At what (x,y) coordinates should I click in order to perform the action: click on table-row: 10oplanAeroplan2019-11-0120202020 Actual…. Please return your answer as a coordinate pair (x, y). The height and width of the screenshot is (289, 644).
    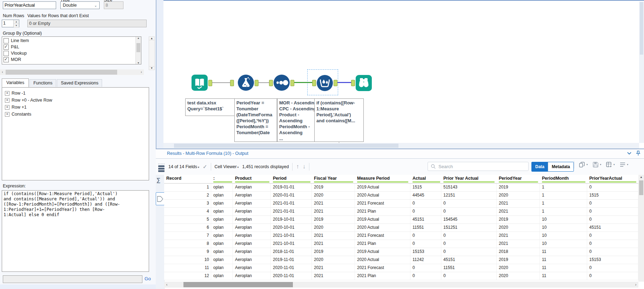
    Looking at the image, I should click on (401, 260).